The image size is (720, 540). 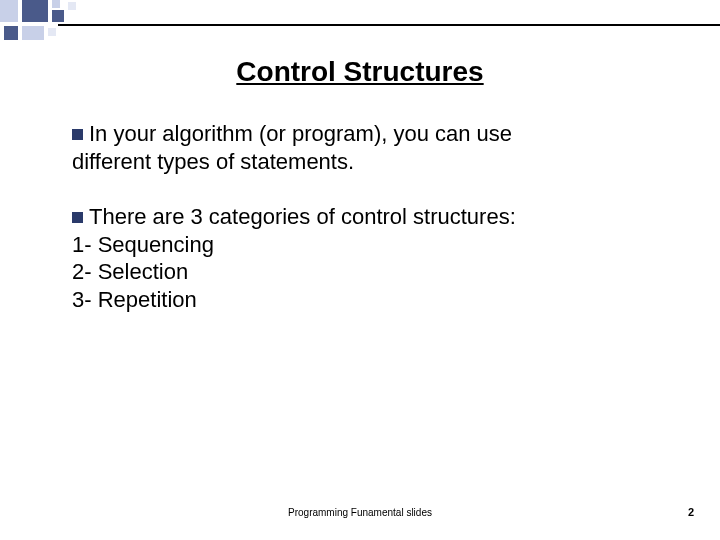 What do you see at coordinates (367, 245) in the screenshot?
I see `category-item: 1- Sequencing` at bounding box center [367, 245].